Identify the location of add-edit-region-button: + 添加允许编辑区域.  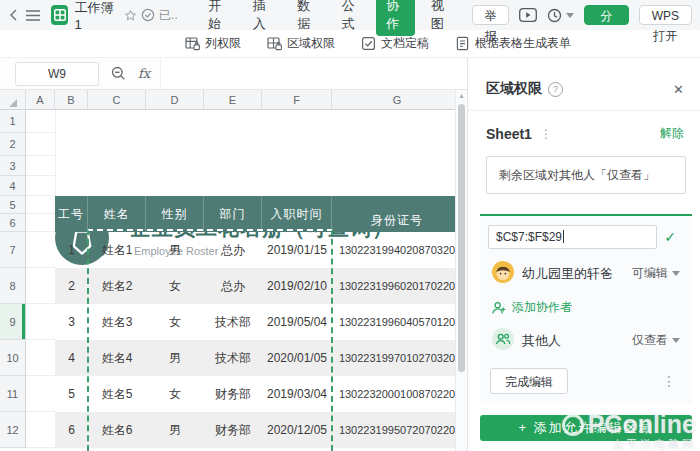
(586, 428).